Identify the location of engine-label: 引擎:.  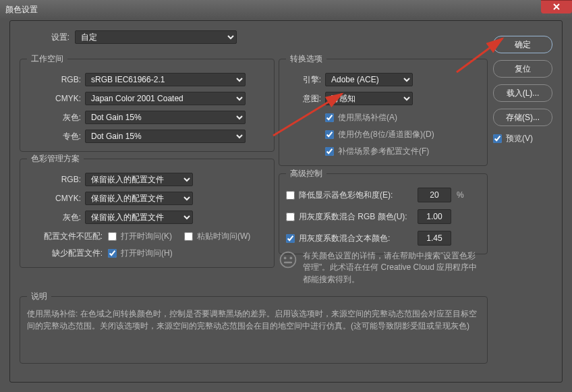
(304, 80).